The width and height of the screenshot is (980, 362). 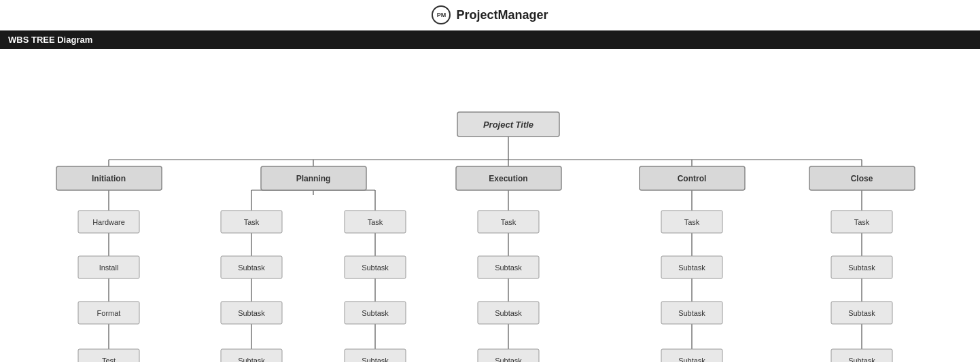 I want to click on test-text: Test, so click(x=109, y=359).